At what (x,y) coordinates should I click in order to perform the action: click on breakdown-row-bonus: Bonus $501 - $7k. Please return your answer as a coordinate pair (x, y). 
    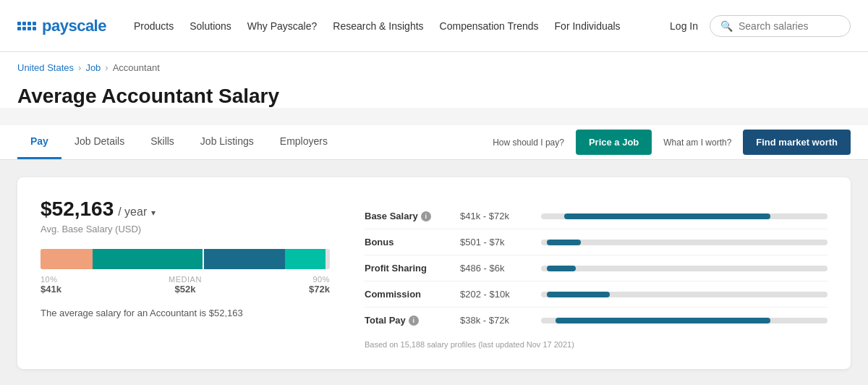
    Looking at the image, I should click on (596, 242).